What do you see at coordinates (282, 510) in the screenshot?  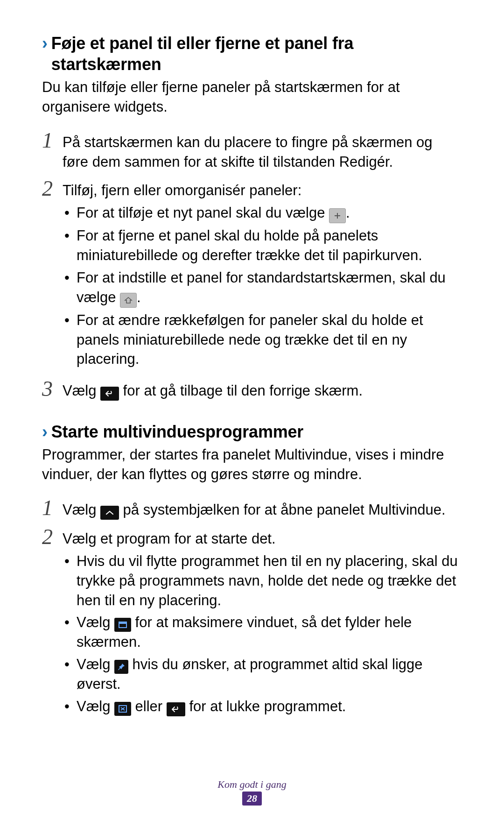 I see `text: på systembjælken for at åbne panelet Mul…` at bounding box center [282, 510].